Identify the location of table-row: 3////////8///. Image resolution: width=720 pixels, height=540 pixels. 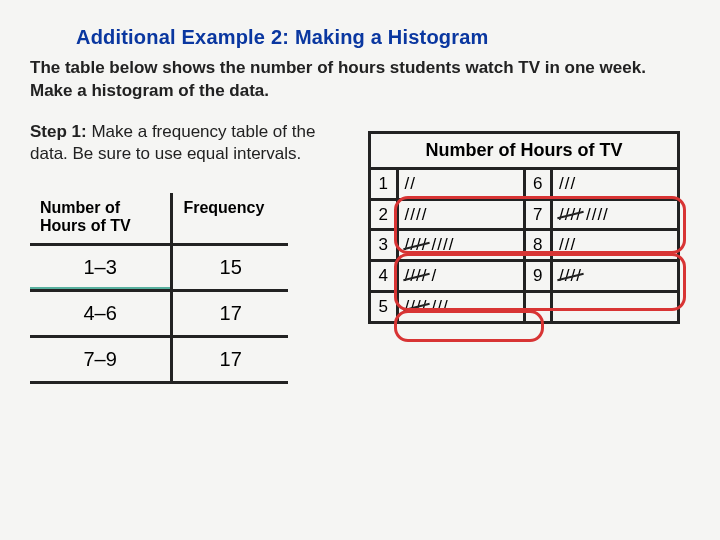
(524, 246).